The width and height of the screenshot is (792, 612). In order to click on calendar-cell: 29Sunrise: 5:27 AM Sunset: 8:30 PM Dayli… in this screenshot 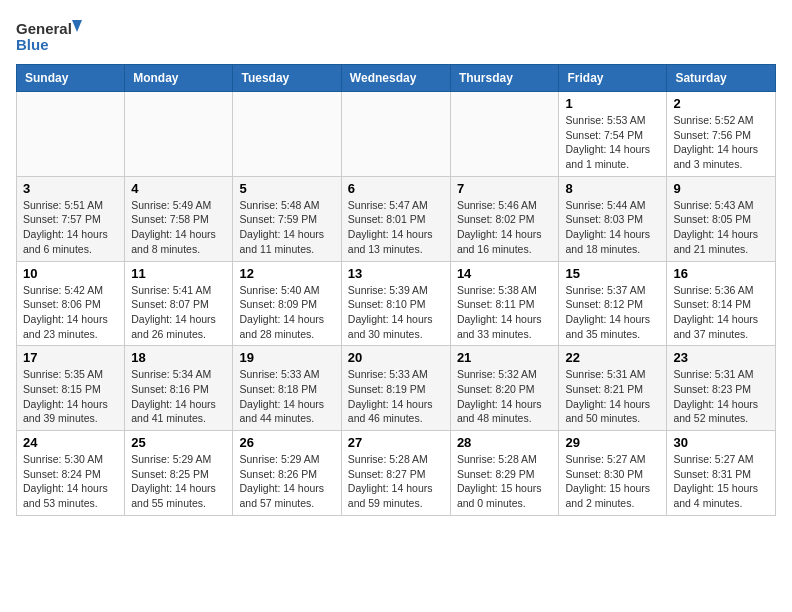, I will do `click(613, 474)`.